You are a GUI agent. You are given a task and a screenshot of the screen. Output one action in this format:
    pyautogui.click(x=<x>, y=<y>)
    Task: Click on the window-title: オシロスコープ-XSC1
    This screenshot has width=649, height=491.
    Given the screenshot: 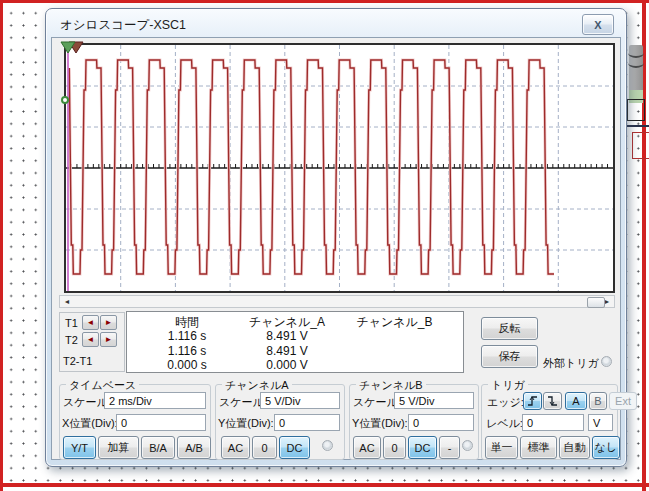 What is the action you would take?
    pyautogui.click(x=123, y=26)
    